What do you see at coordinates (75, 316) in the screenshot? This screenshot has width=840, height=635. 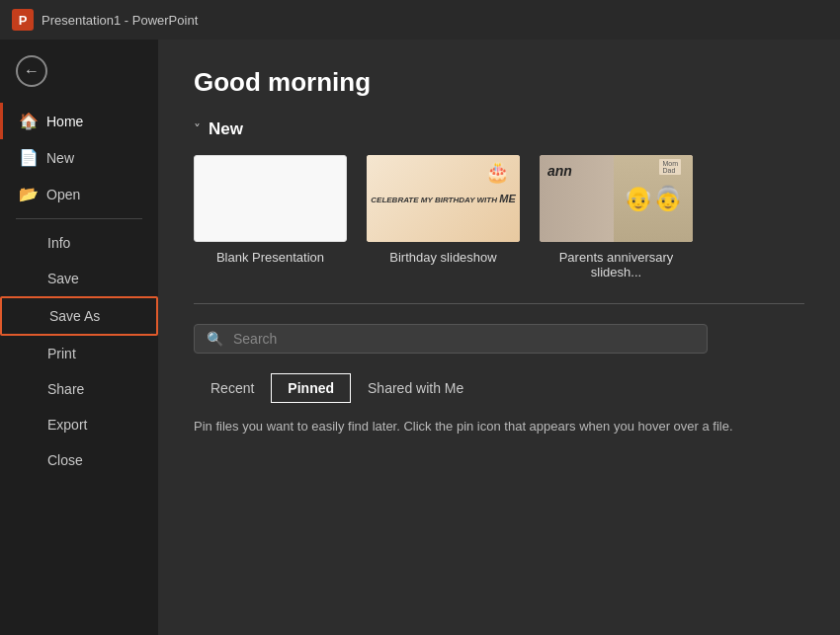 I see `save-as-label: Save As` at bounding box center [75, 316].